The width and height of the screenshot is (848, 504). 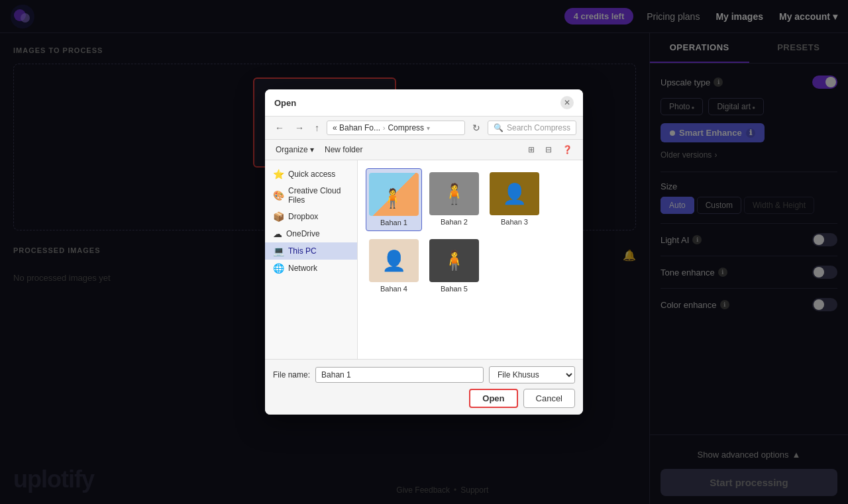 I want to click on file-thumb-bahan1: 🧍, so click(x=394, y=195).